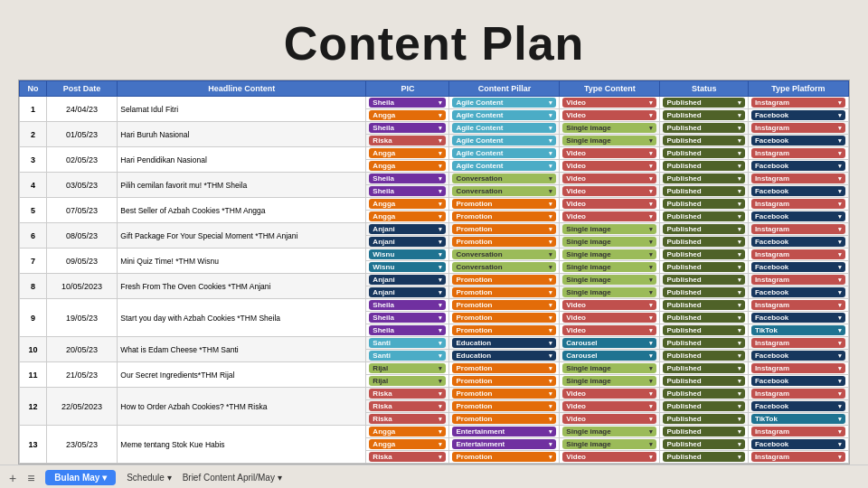 The width and height of the screenshot is (868, 488). What do you see at coordinates (505, 343) in the screenshot?
I see `row-pillar: Education ▾` at bounding box center [505, 343].